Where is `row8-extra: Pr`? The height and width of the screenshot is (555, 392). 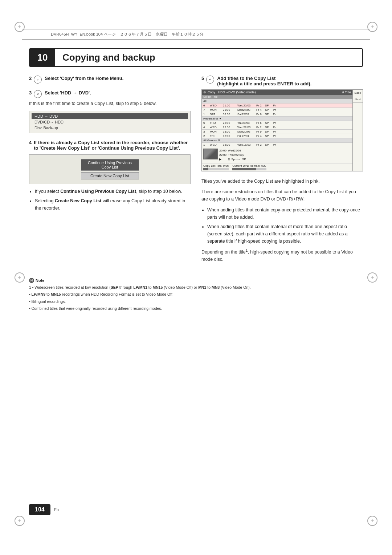
row8-extra: Pr is located at coordinates (275, 145).